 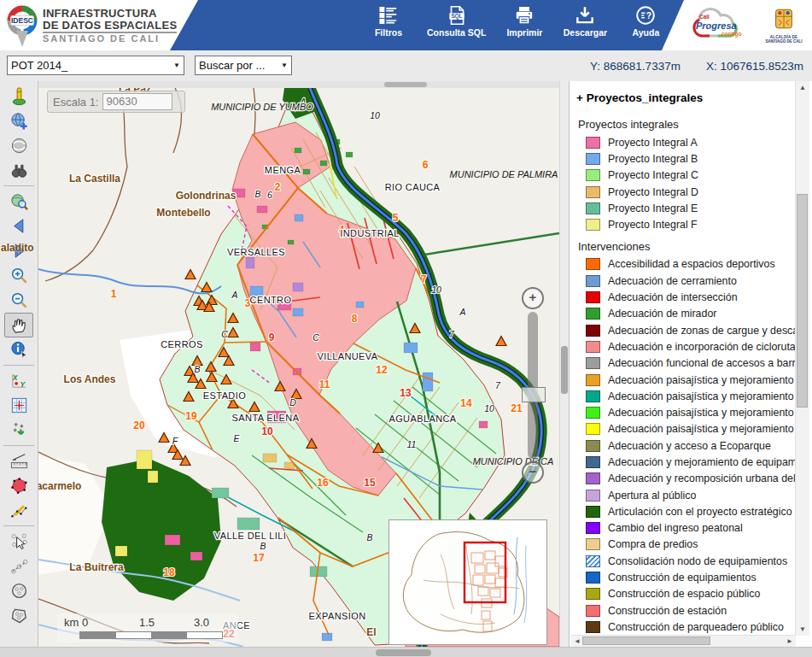 I want to click on tool-draw-polygon, so click(x=19, y=485).